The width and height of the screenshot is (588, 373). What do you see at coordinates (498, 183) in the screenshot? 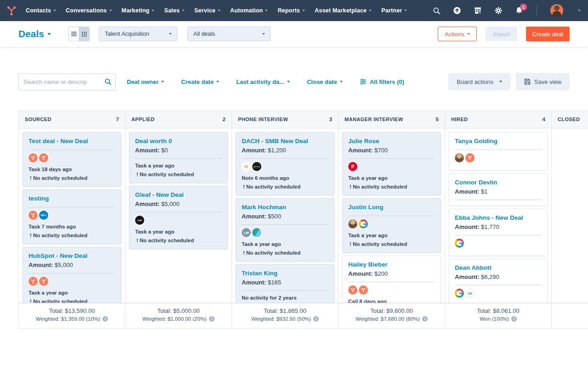
I see `deal-title-link: Connor Devlin` at bounding box center [498, 183].